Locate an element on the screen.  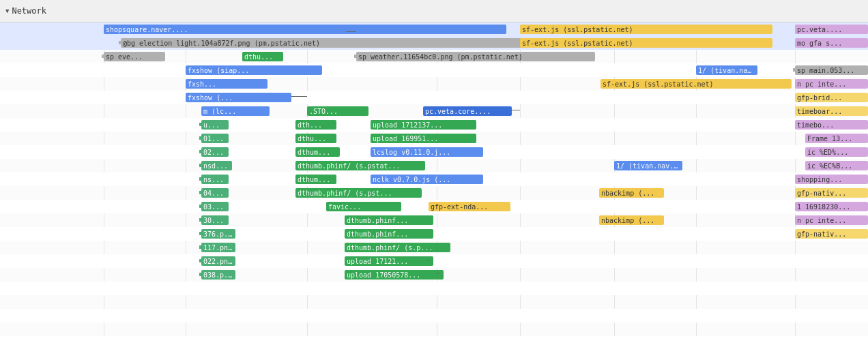
bar-label: upload_17121... is located at coordinates (377, 262).